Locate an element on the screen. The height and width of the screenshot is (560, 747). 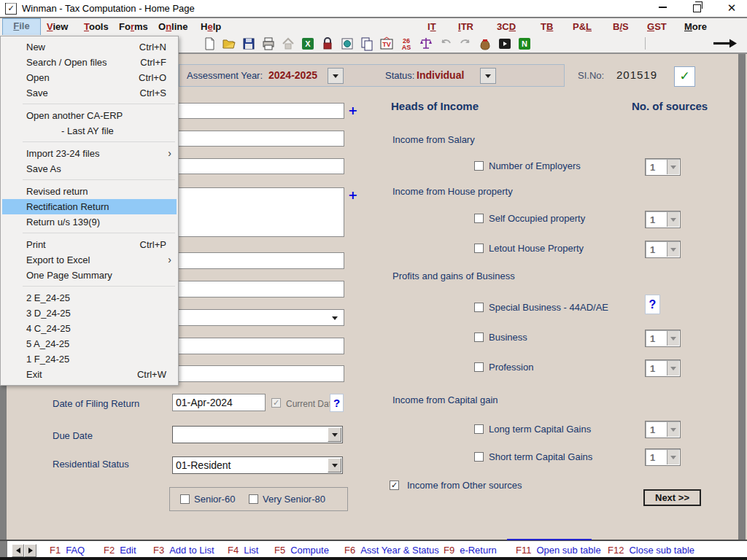
redo-icon is located at coordinates (465, 44).